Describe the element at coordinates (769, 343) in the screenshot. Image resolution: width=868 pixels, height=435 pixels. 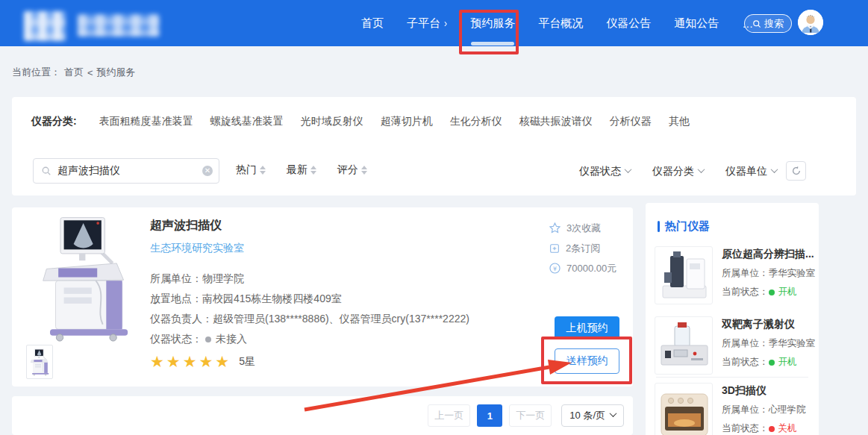
I see `hot-item-text: 双靶离子溅射仪 所属单位：季华实验室 当前状态： 开机` at that location.